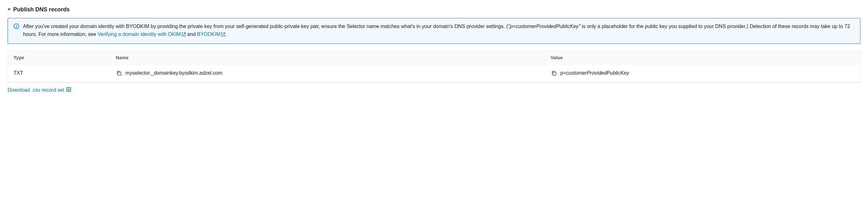 The height and width of the screenshot is (201, 868). What do you see at coordinates (41, 9) in the screenshot?
I see `section-title: Publish DNS records` at bounding box center [41, 9].